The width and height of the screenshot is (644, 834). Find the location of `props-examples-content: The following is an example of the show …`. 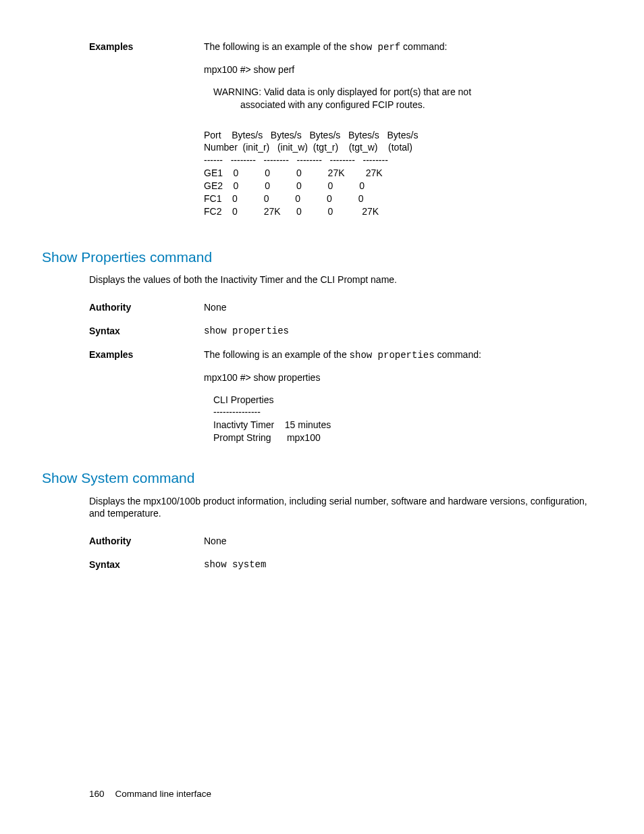

props-examples-content: The following is an example of the show … is located at coordinates (403, 396).